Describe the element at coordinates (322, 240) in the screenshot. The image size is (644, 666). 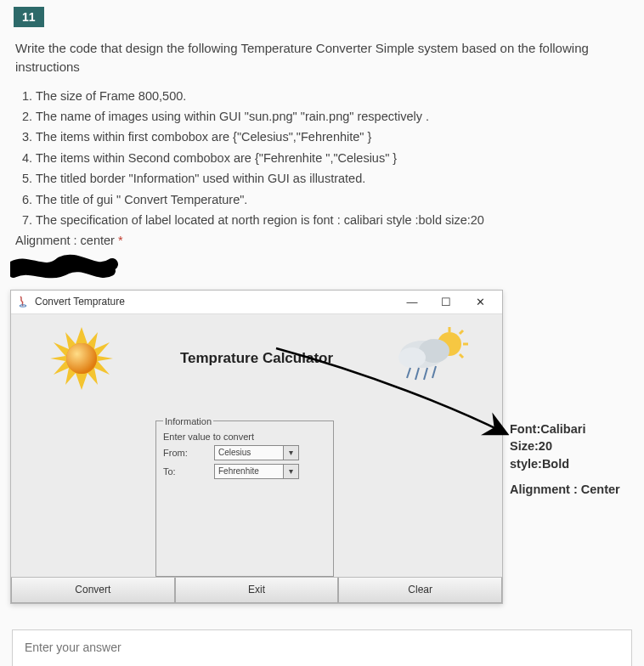
I see `alignment-note: Alignment : center *` at that location.